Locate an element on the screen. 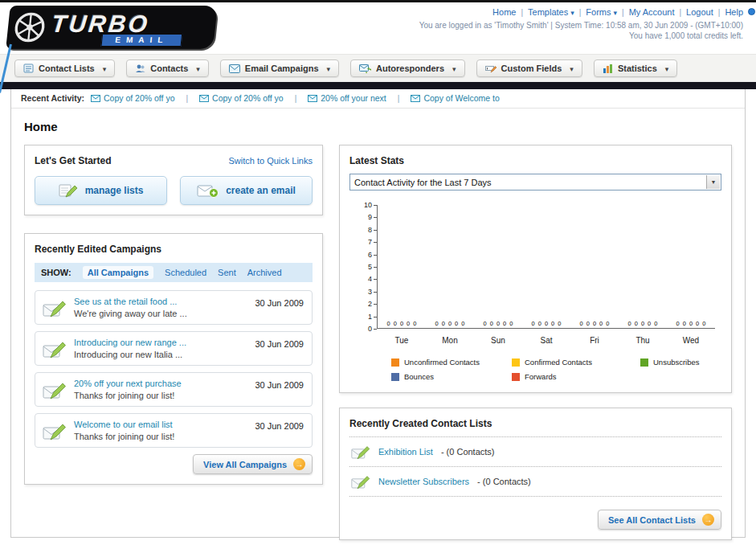 Image resolution: width=756 pixels, height=549 pixels. nav-tab-label: Email Campaigns is located at coordinates (282, 68).